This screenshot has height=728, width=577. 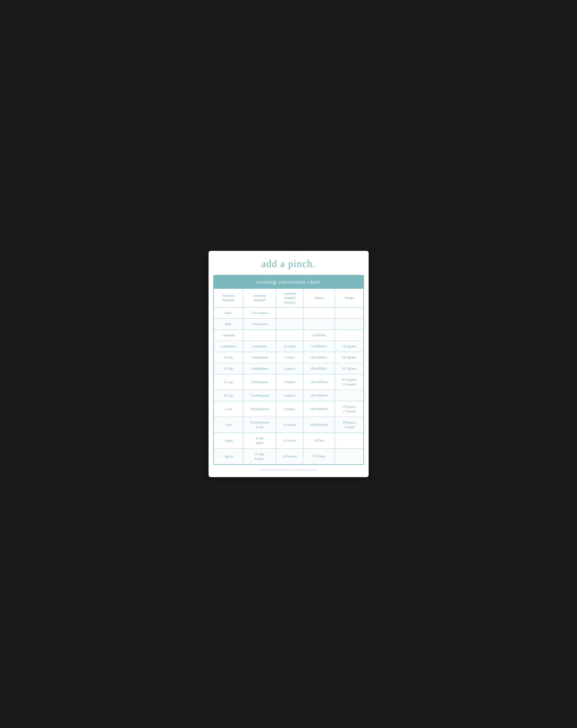 What do you see at coordinates (288, 409) in the screenshot?
I see `table-row: 1 cup16 tablespoons8 ounces240 millilite…` at bounding box center [288, 409].